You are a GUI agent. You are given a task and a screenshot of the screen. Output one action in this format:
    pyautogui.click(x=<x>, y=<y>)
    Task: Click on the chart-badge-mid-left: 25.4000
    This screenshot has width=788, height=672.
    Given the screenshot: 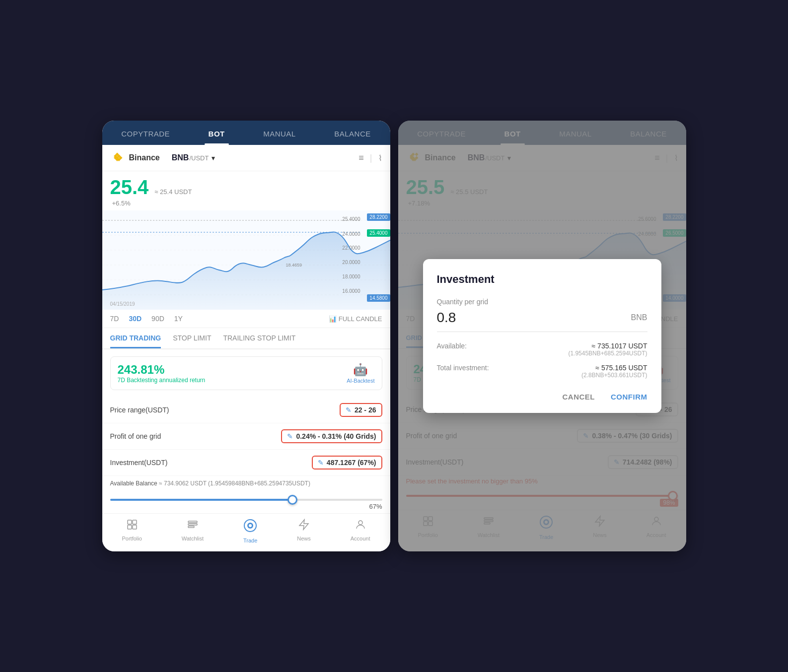 What is the action you would take?
    pyautogui.click(x=378, y=233)
    